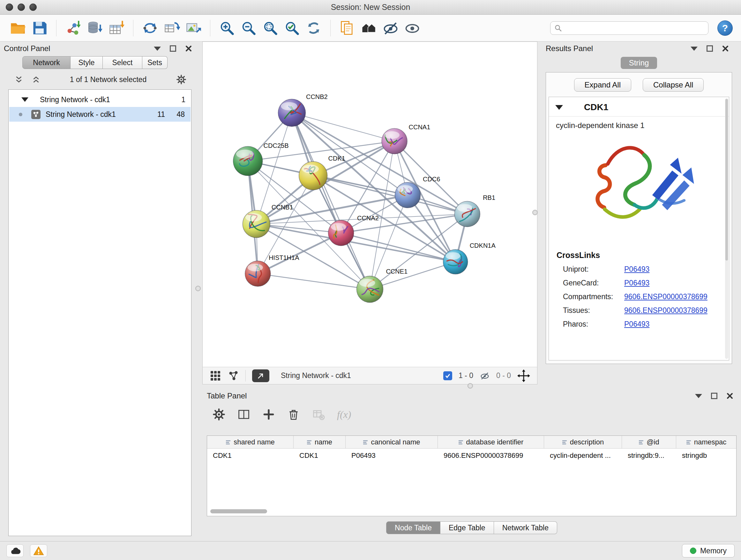  Describe the element at coordinates (40, 28) in the screenshot. I see `save-session-button` at that location.